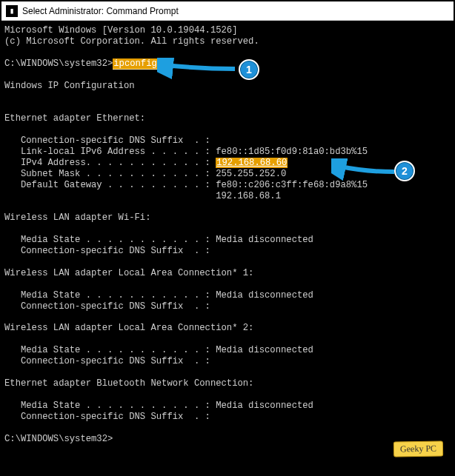  What do you see at coordinates (292, 152) in the screenshot?
I see `eth-ipv6-value: fe80::1d85:f0d9:81a0:bd3b%15` at bounding box center [292, 152].